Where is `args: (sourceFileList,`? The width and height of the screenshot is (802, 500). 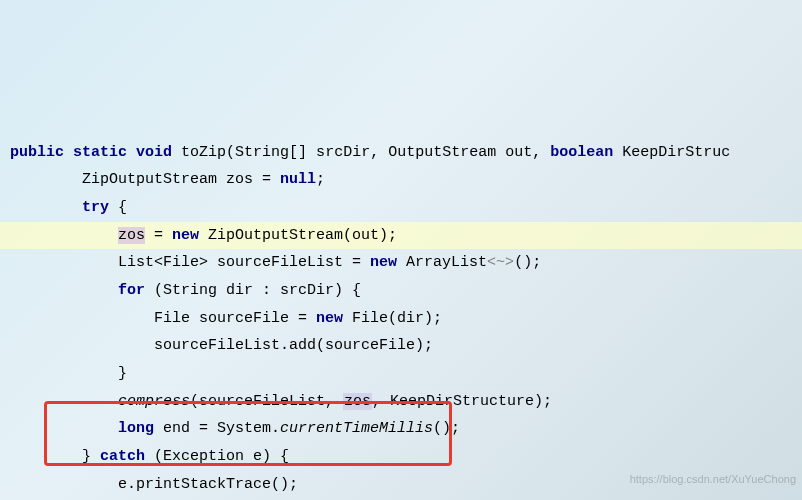 args: (sourceFileList, is located at coordinates (266, 402).